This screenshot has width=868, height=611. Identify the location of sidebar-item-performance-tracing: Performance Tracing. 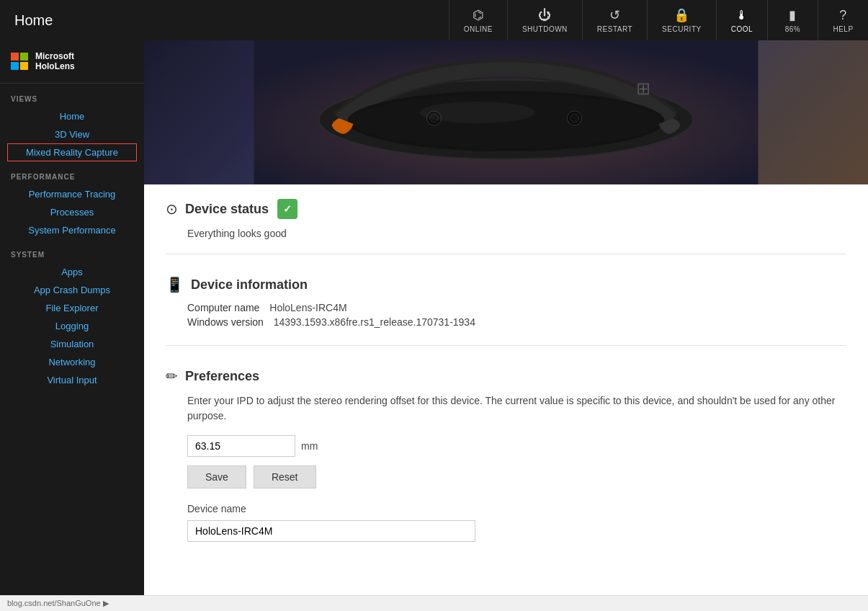
(72, 195).